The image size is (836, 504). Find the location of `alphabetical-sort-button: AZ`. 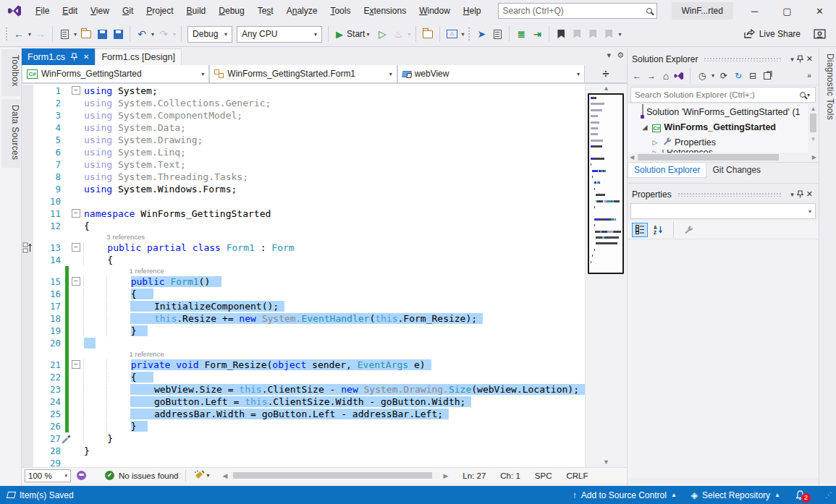

alphabetical-sort-button: AZ is located at coordinates (659, 230).